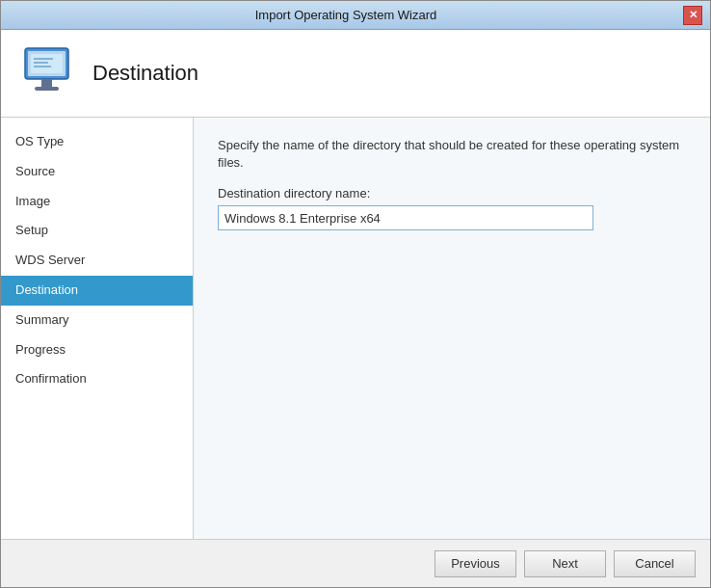 The width and height of the screenshot is (711, 588). I want to click on previous-button: Previous, so click(476, 564).